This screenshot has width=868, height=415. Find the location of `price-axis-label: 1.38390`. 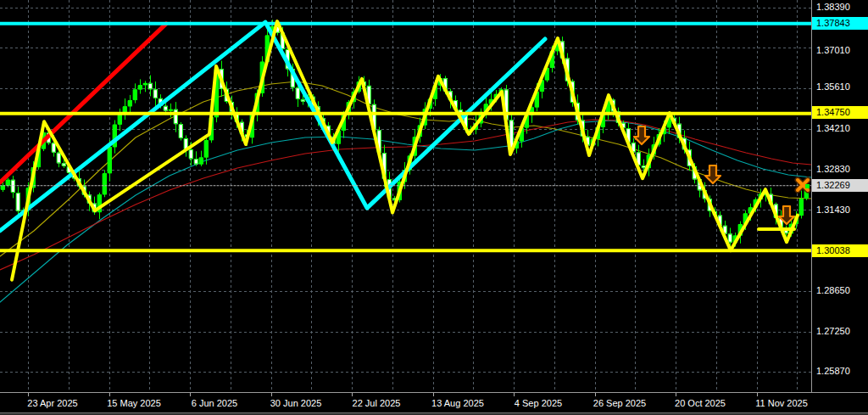

price-axis-label: 1.38390 is located at coordinates (840, 7).